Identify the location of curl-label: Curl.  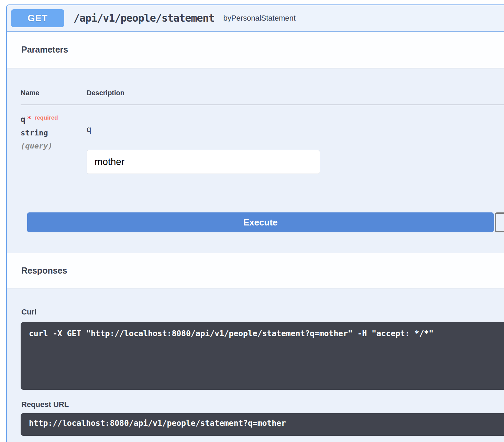
(262, 312).